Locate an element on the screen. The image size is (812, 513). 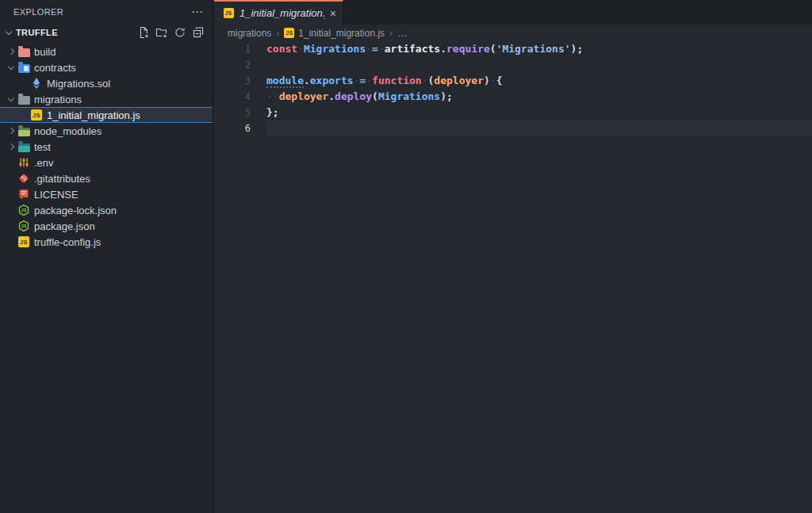
folder-contracts-icon is located at coordinates (24, 67).